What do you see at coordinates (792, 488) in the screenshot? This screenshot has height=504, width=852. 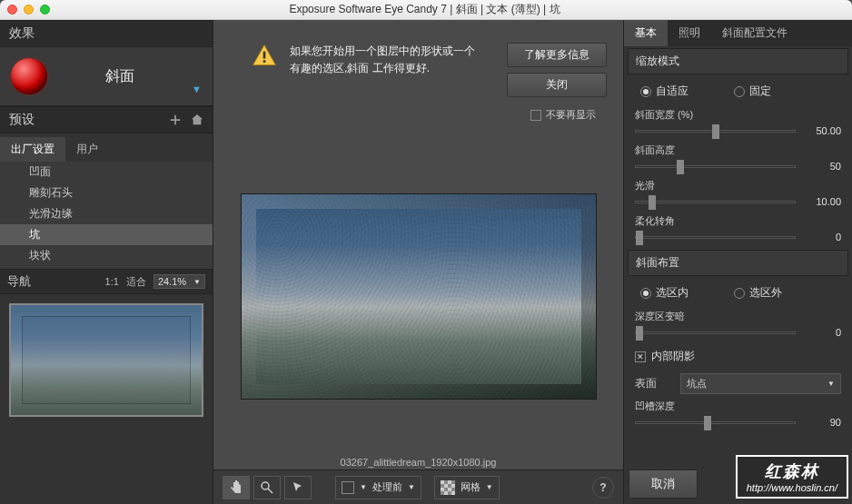 I see `watermark-url: http://www.hoslin.cn/` at bounding box center [792, 488].